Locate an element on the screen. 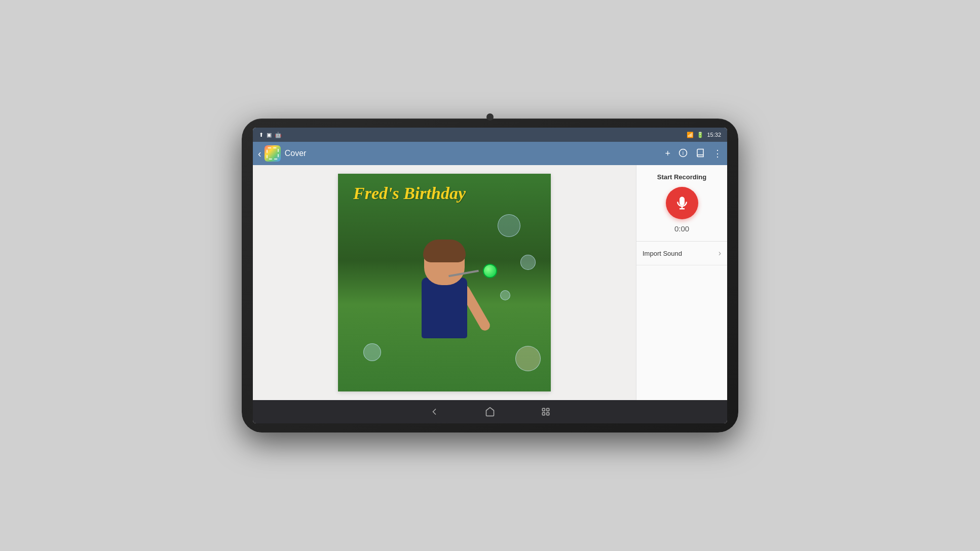 Image resolution: width=980 pixels, height=551 pixels. recents-nav-button is located at coordinates (546, 412).